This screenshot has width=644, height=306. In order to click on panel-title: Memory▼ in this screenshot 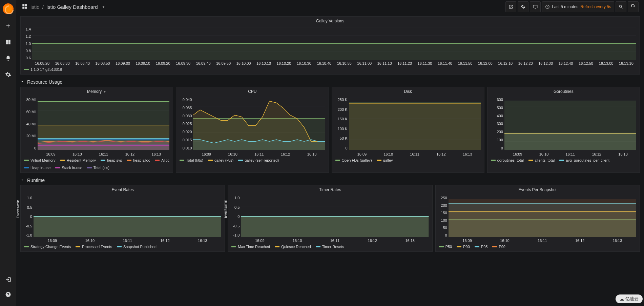, I will do `click(97, 91)`.